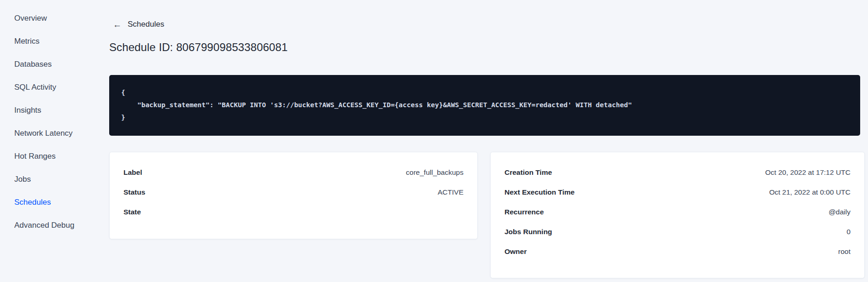  What do you see at coordinates (677, 232) in the screenshot?
I see `detail-row-jobs-running: Jobs Running 0` at bounding box center [677, 232].